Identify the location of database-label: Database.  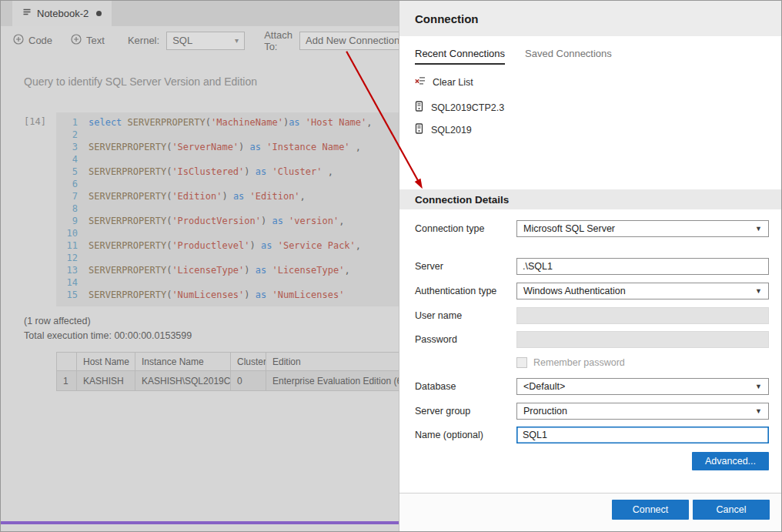
(466, 386).